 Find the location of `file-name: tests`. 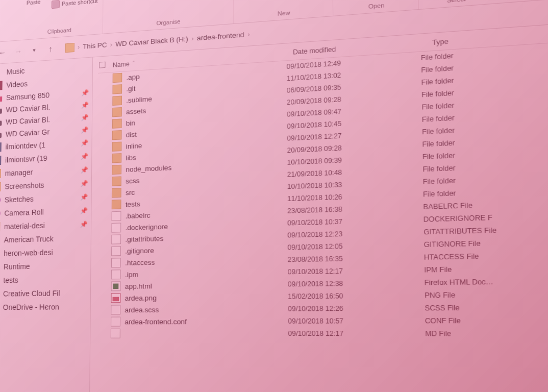

file-name: tests is located at coordinates (133, 204).